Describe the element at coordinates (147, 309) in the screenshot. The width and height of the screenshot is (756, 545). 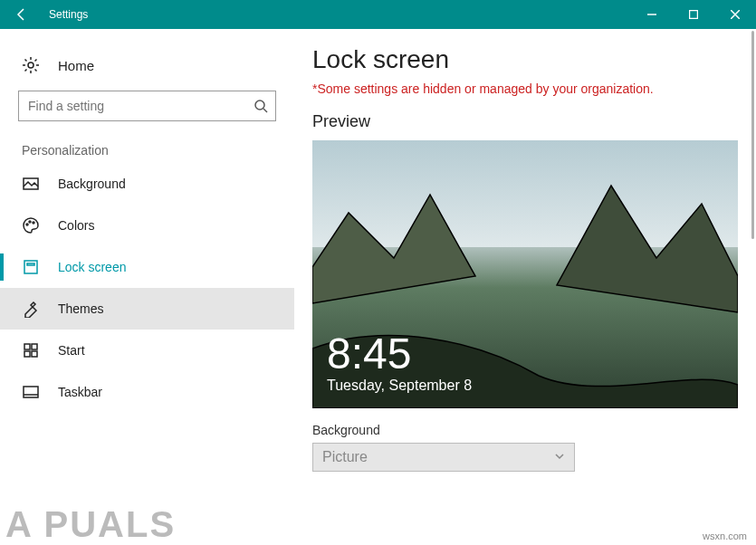
I see `sidebar-item-themes: Themes` at that location.